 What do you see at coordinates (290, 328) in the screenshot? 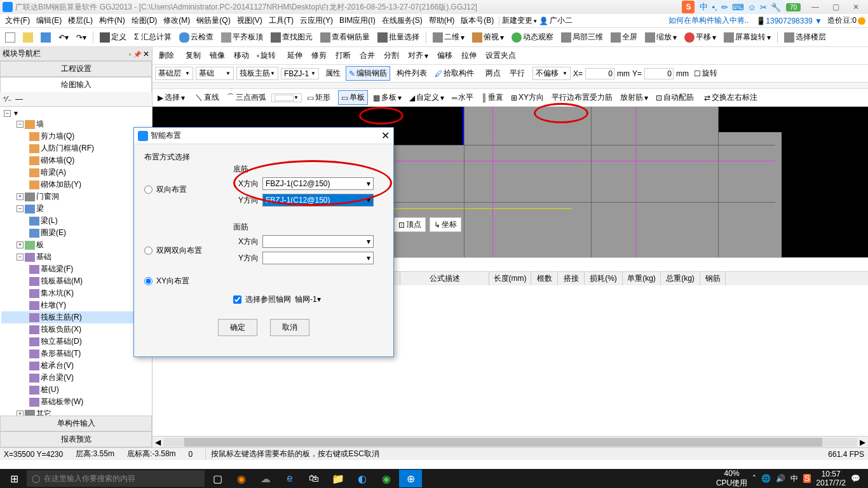
I see `cancel-button: 取消` at bounding box center [290, 328].